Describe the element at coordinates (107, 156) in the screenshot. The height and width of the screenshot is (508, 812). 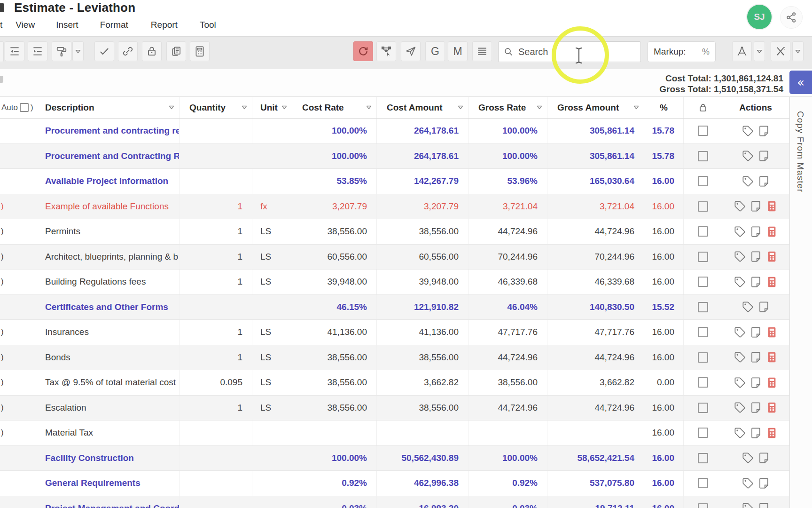
I see `description-cell: Procurement and Contracting Re` at that location.